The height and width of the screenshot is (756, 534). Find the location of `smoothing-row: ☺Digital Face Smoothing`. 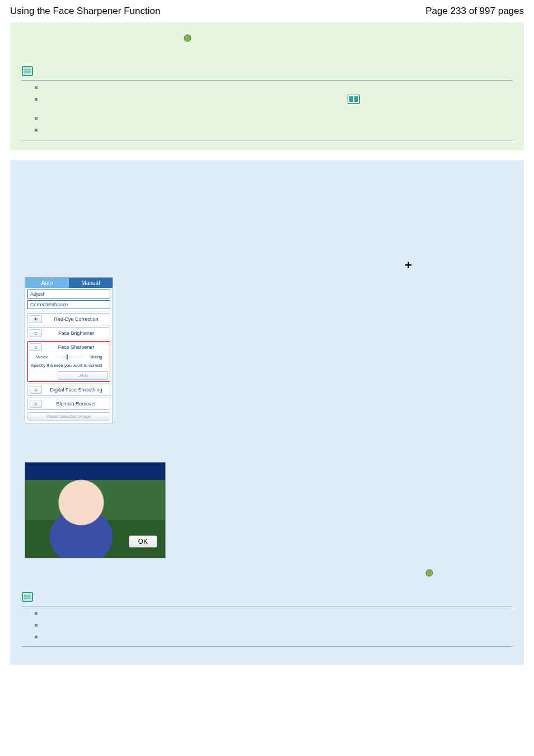

smoothing-row: ☺Digital Face Smoothing is located at coordinates (69, 390).